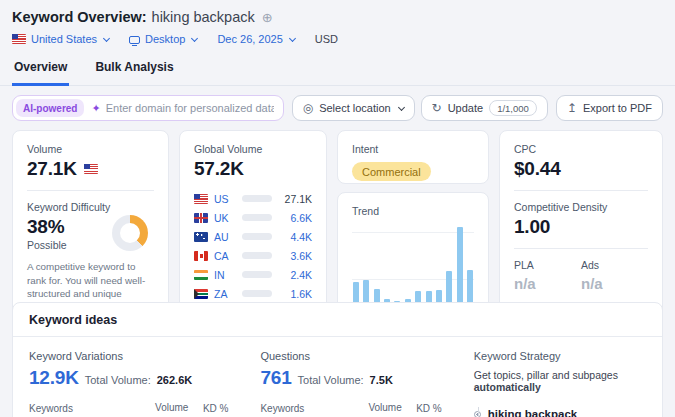  I want to click on filters-row: United States Desktop Dec 26, 2025 USD, so click(338, 39).